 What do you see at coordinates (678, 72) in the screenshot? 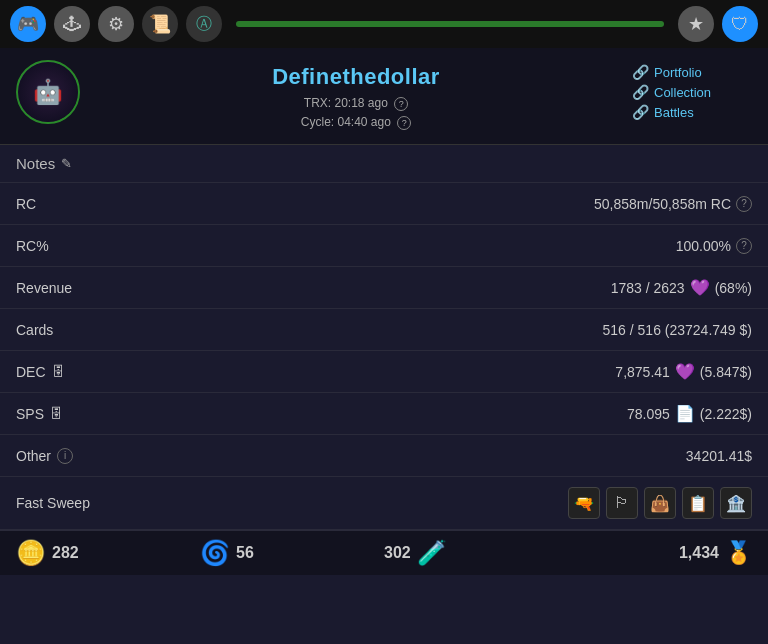
I see `portfolio-link-label: Portfolio` at bounding box center [678, 72].